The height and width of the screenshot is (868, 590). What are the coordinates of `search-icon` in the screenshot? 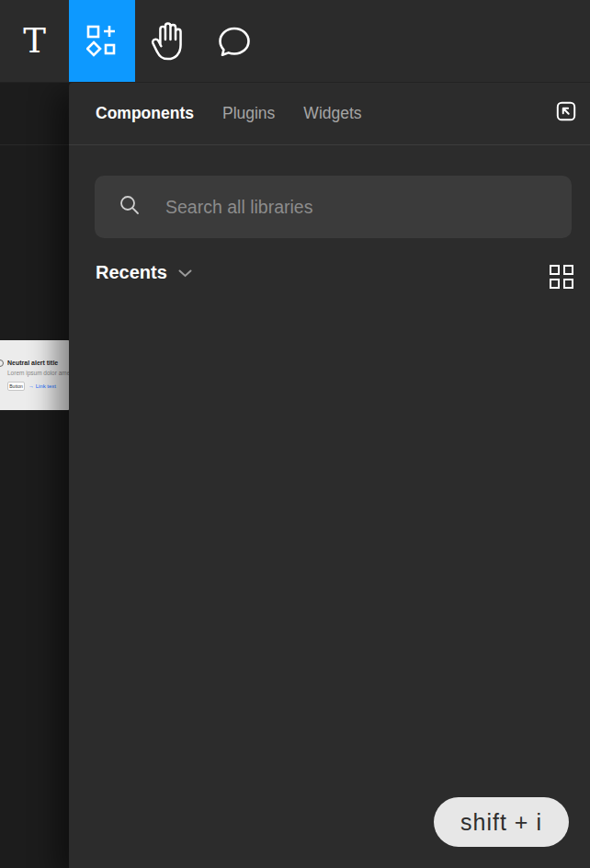 It's located at (130, 207).